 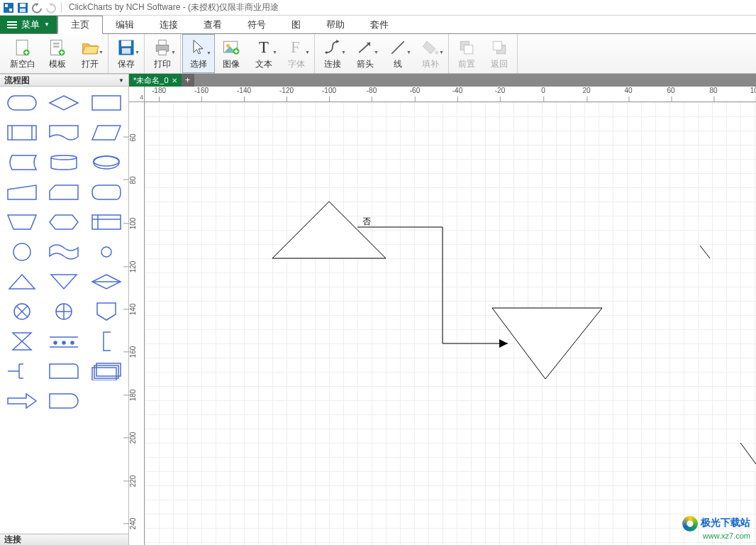 I want to click on image-icon, so click(x=231, y=48).